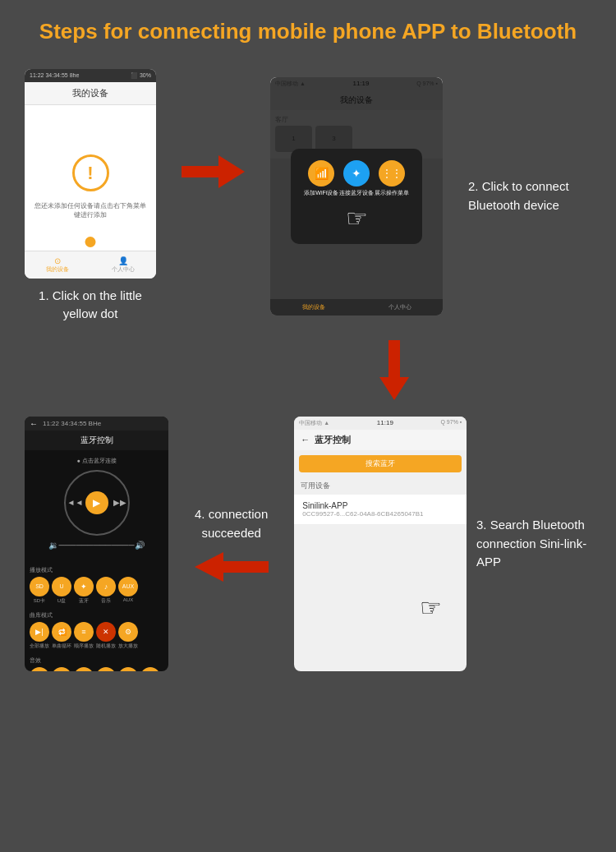 The width and height of the screenshot is (616, 852). I want to click on step3-label: 3. Search Bluetooth connection Sini-link…, so click(534, 544).